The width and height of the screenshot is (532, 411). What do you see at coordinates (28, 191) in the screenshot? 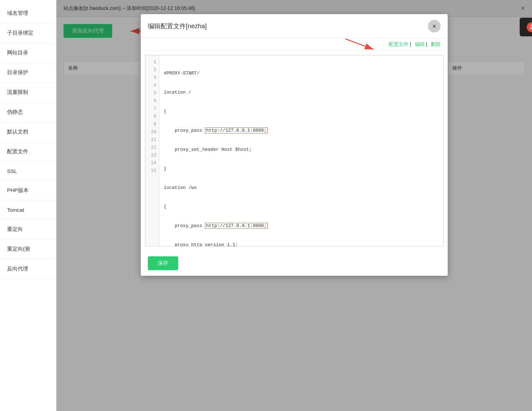
I see `sidebar-item-php: PHP版本` at bounding box center [28, 191].